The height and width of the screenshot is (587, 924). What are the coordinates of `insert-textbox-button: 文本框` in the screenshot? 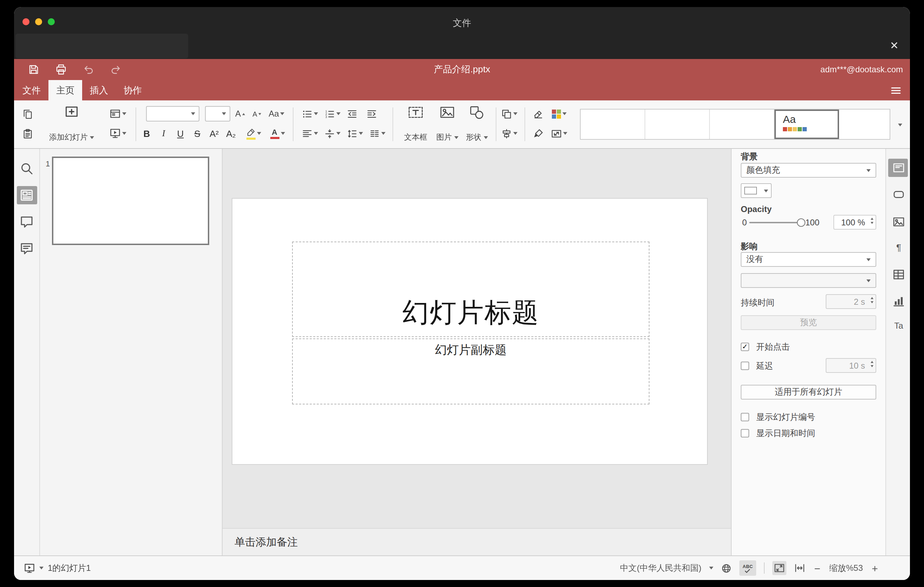 It's located at (416, 124).